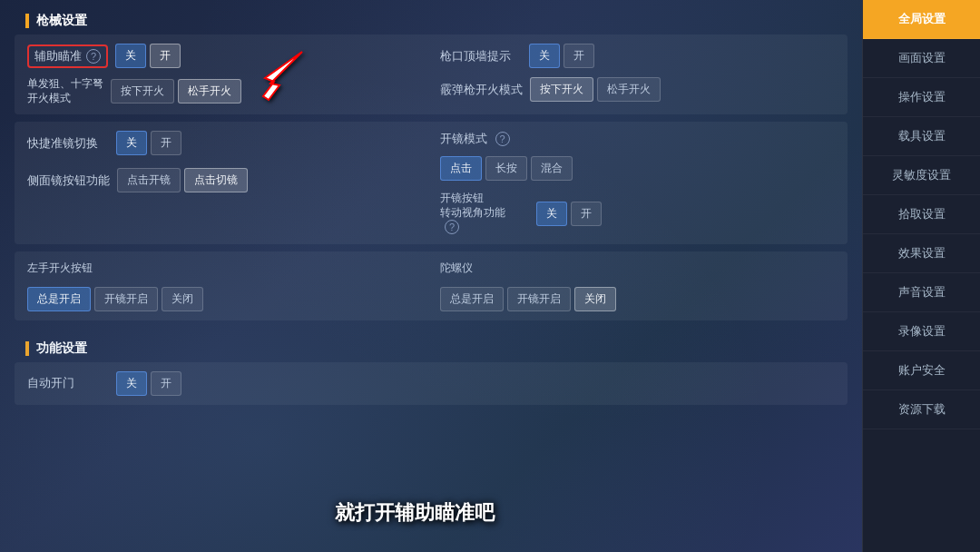 This screenshot has width=980, height=552. I want to click on func-block-1: 自动开门 关 开, so click(431, 383).